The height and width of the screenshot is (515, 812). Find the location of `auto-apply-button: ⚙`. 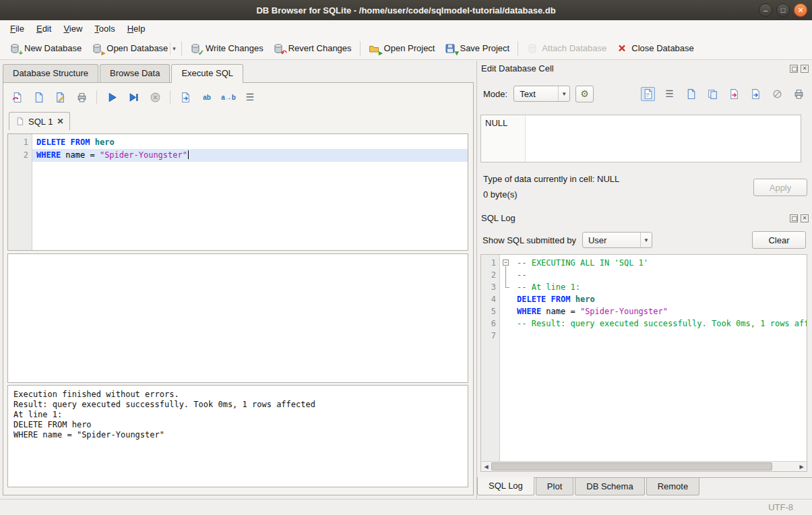

auto-apply-button: ⚙ is located at coordinates (585, 94).